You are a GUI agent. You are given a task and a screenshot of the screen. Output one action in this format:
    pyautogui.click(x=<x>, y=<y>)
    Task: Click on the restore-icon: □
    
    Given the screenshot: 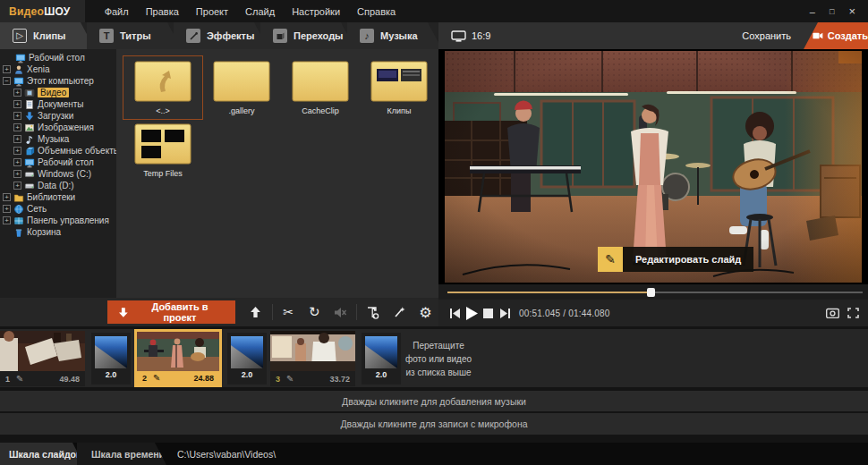 What is the action you would take?
    pyautogui.click(x=832, y=12)
    